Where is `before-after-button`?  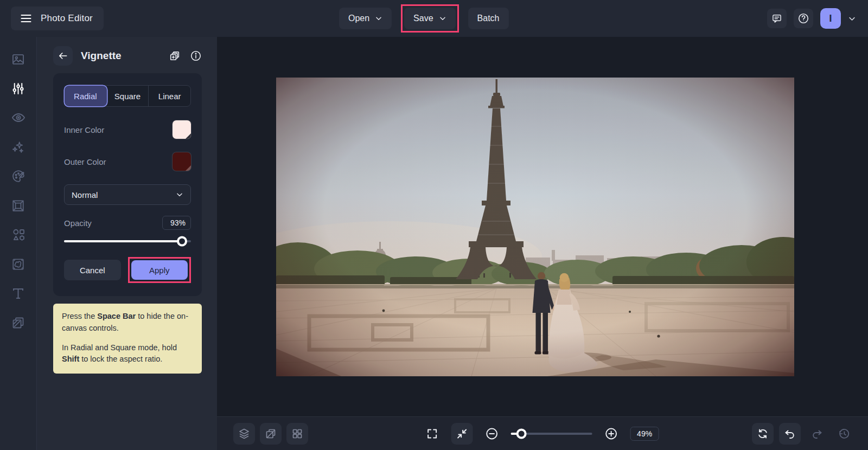 before-after-button is located at coordinates (271, 434).